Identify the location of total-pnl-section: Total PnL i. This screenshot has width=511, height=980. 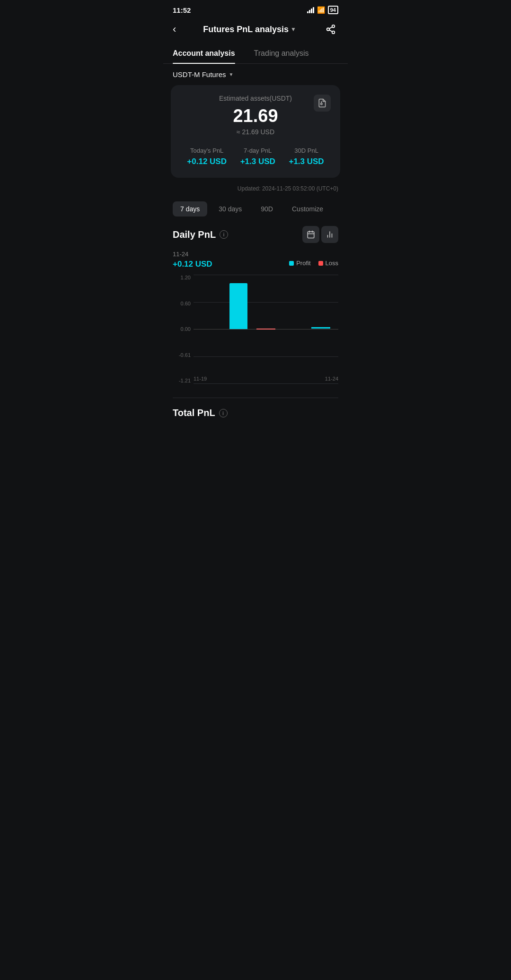
(256, 408).